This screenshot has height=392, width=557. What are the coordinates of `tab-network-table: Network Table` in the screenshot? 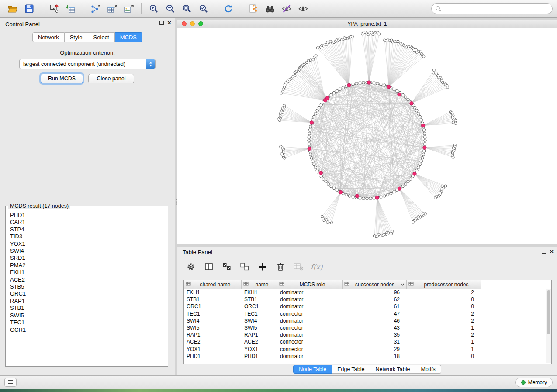 It's located at (393, 369).